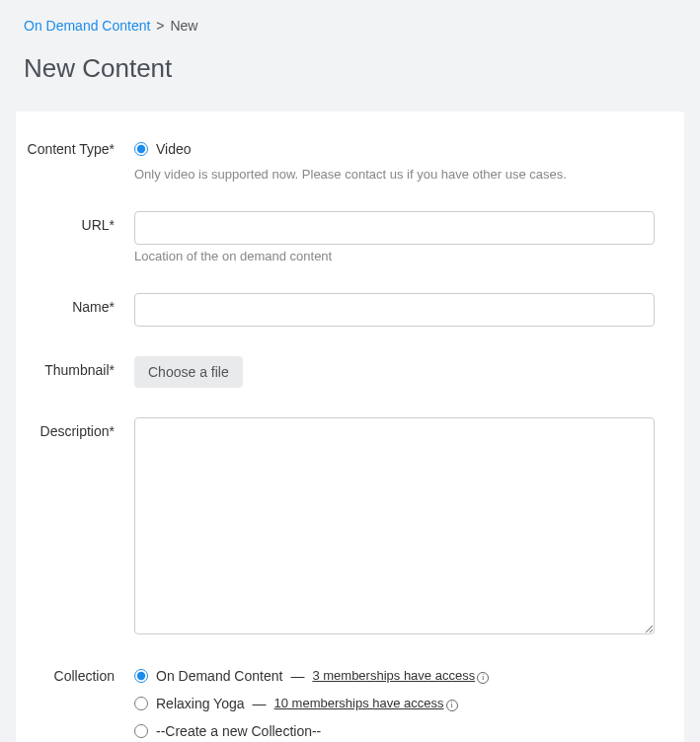  I want to click on collection-radio-on-demand, so click(141, 676).